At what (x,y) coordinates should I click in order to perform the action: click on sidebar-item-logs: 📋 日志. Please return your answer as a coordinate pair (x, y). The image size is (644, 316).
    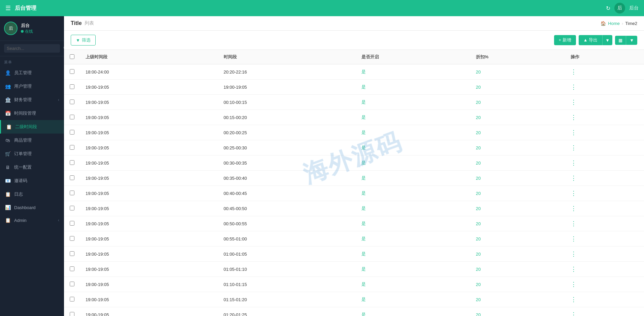
    Looking at the image, I should click on (32, 194).